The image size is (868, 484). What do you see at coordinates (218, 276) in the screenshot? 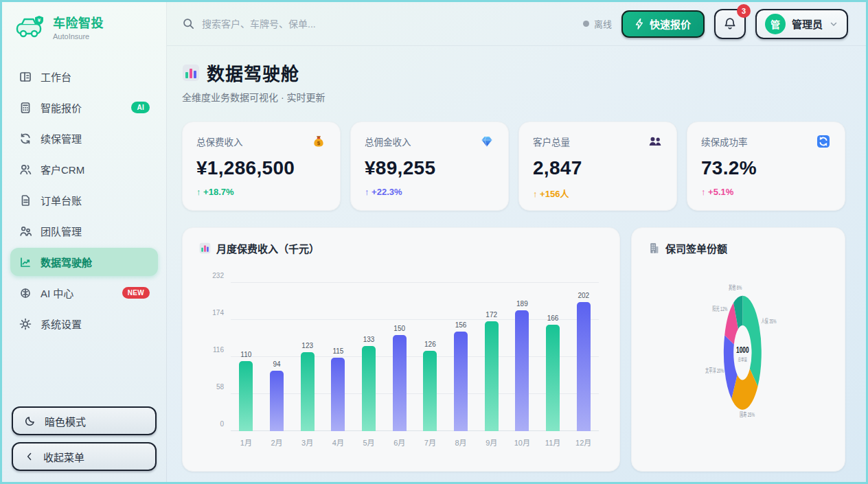
I see `y-tick-label: 232` at bounding box center [218, 276].